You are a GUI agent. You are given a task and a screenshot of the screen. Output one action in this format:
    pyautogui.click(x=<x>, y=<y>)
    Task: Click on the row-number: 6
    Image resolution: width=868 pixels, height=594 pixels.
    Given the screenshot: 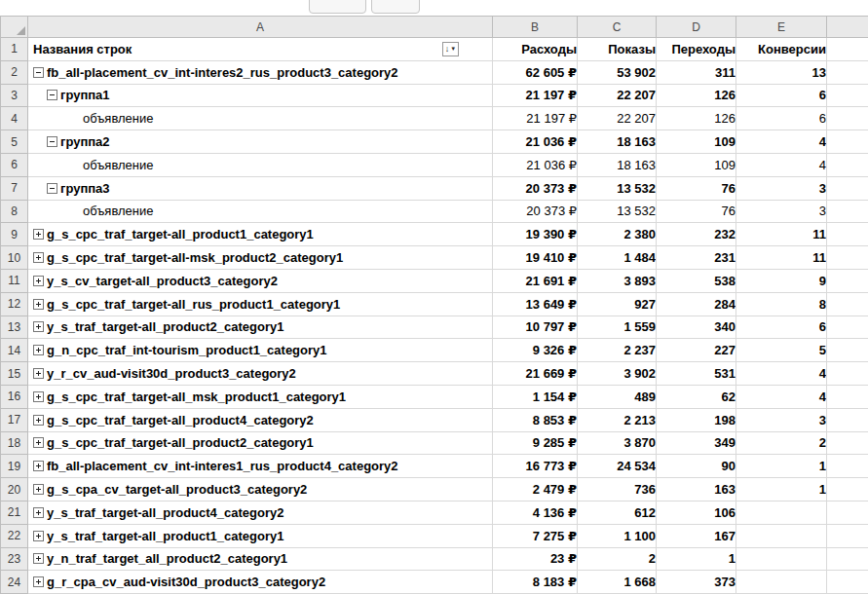 What is the action you would take?
    pyautogui.click(x=15, y=165)
    